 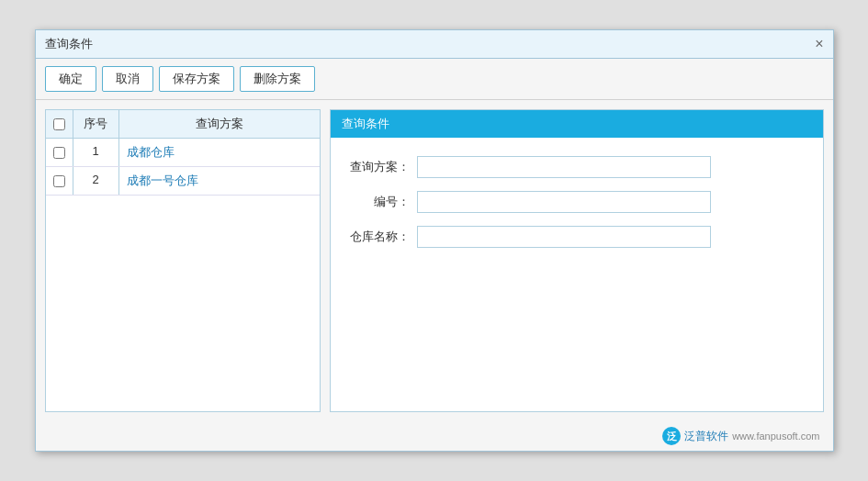 I want to click on label-query-plan: 查询方案：, so click(x=378, y=167).